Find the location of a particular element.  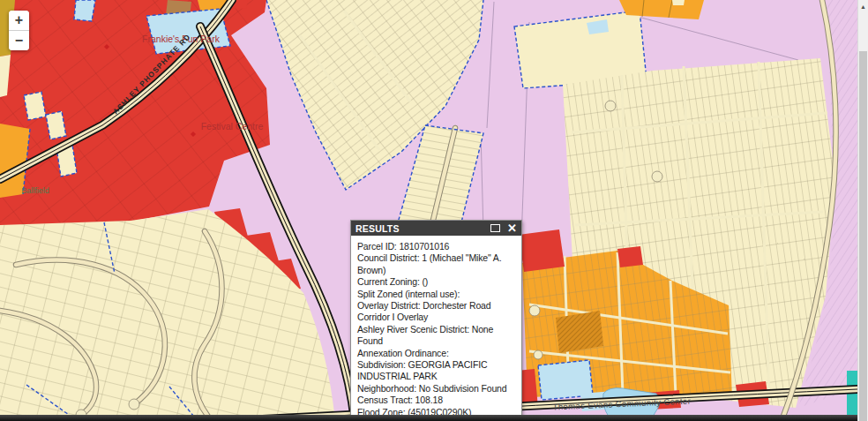

close-icon: ✕ is located at coordinates (512, 228).